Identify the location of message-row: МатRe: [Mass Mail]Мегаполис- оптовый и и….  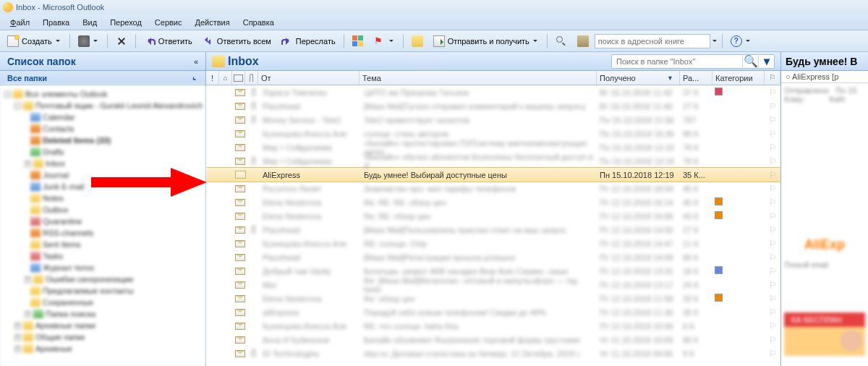
(493, 285).